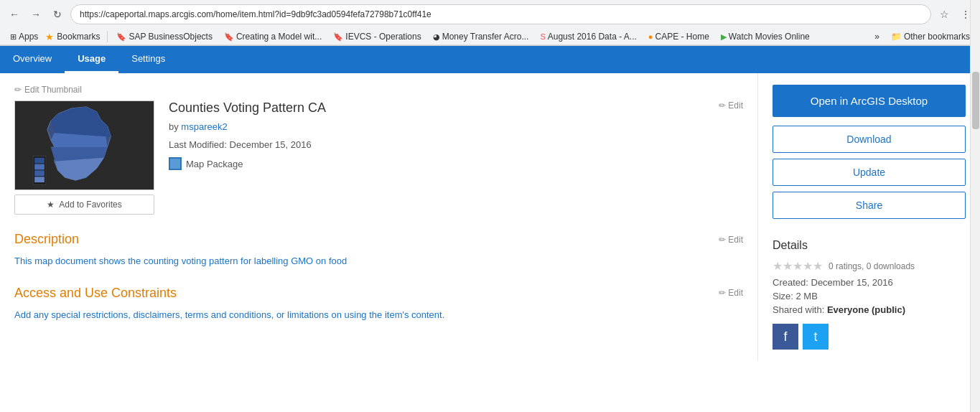 The height and width of the screenshot is (412, 980). I want to click on twitter-icon: t, so click(816, 337).